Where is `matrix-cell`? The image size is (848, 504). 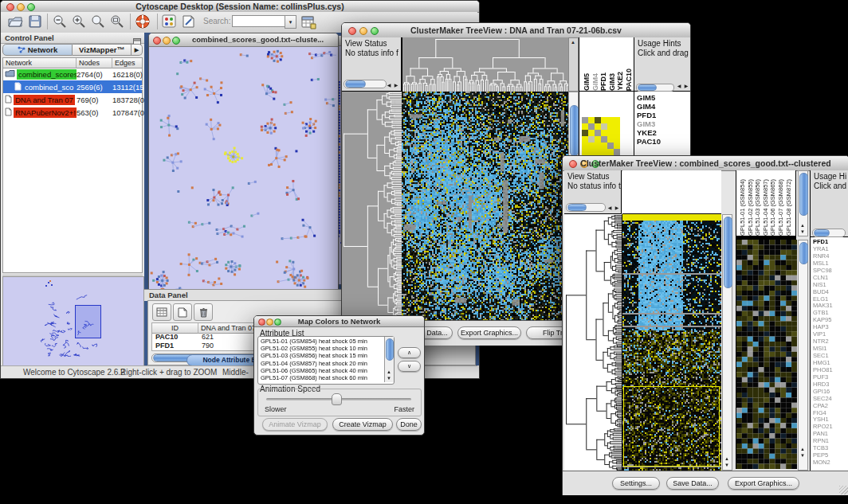
matrix-cell is located at coordinates (610, 139).